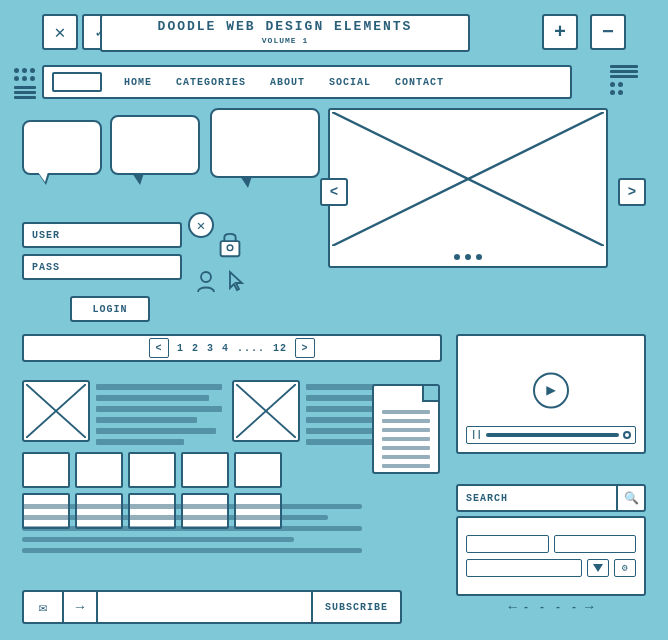 Image resolution: width=668 pixels, height=640 pixels. What do you see at coordinates (430, 394) in the screenshot?
I see `doc-fold` at bounding box center [430, 394].